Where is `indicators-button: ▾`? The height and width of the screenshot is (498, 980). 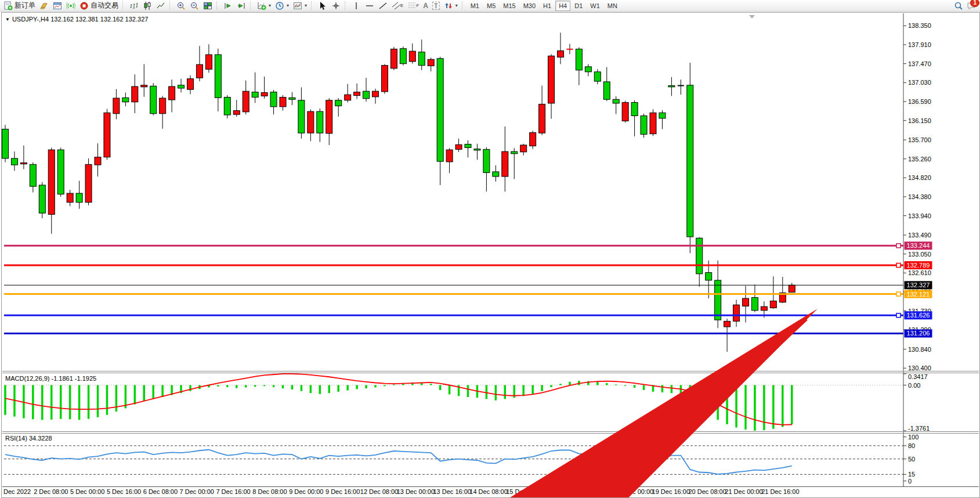 indicators-button: ▾ is located at coordinates (264, 6).